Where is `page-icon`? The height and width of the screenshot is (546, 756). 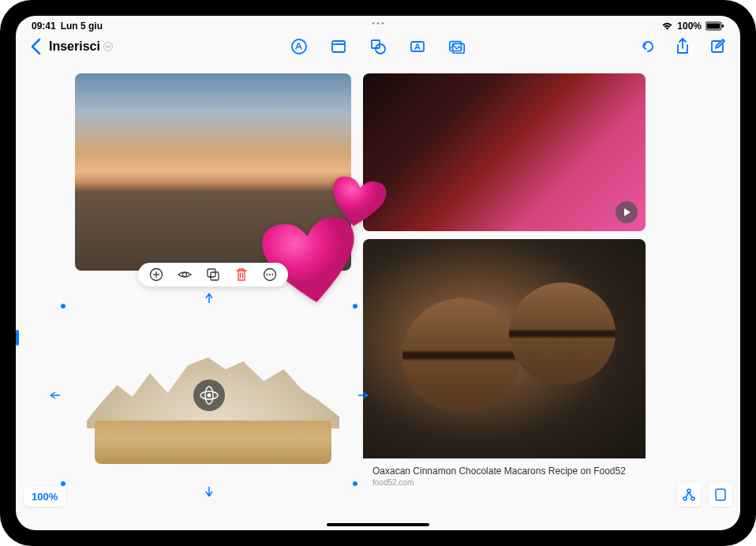
page-icon is located at coordinates (720, 495).